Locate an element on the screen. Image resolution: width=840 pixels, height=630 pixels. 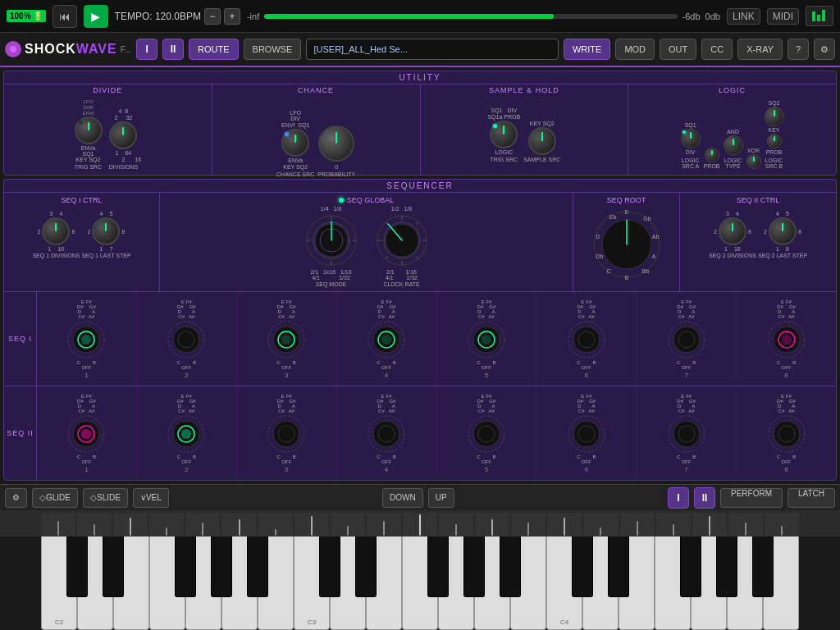
key-cs4 is located at coordinates (582, 567).